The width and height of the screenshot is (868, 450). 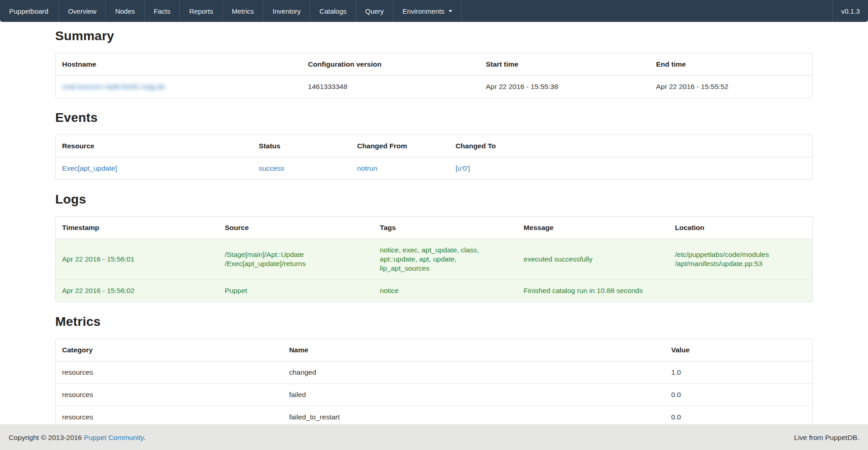 I want to click on summary-col-start-time: Start time, so click(x=564, y=65).